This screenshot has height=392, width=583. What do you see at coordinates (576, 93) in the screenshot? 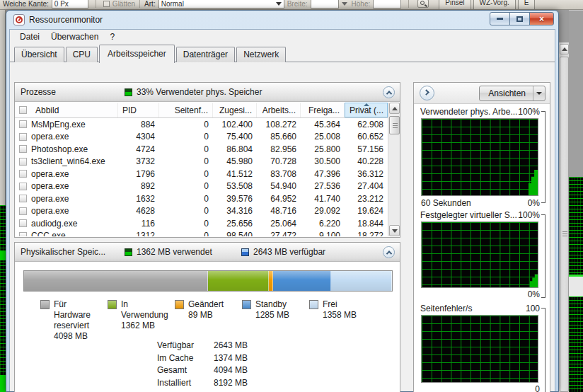
I see `background-panel-fragment` at bounding box center [576, 93].